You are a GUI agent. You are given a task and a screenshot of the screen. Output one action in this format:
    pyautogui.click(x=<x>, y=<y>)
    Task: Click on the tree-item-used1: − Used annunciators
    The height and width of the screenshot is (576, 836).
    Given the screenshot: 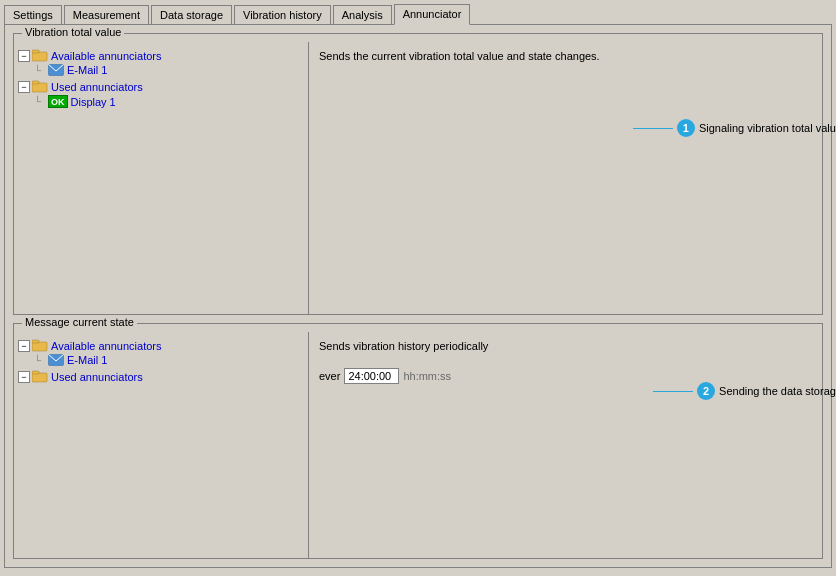 What is the action you would take?
    pyautogui.click(x=161, y=86)
    